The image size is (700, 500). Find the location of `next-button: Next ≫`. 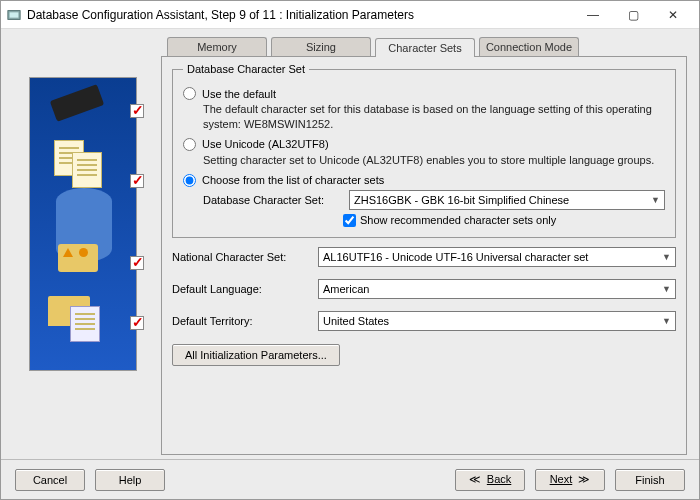

next-button: Next ≫ is located at coordinates (570, 480).